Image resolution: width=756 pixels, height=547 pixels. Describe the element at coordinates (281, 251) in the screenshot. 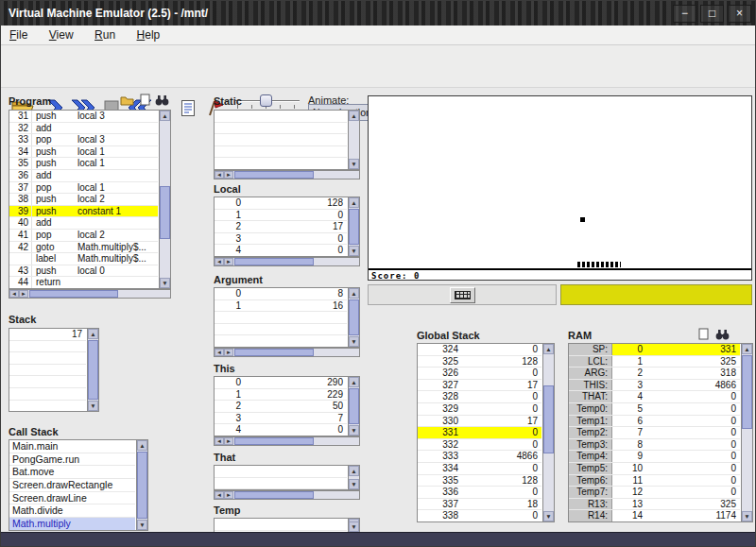

I see `table-row: 40` at that location.